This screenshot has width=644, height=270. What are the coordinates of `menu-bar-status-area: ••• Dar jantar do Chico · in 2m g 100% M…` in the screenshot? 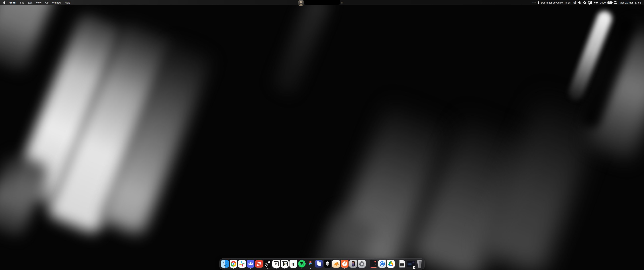 It's located at (588, 3).